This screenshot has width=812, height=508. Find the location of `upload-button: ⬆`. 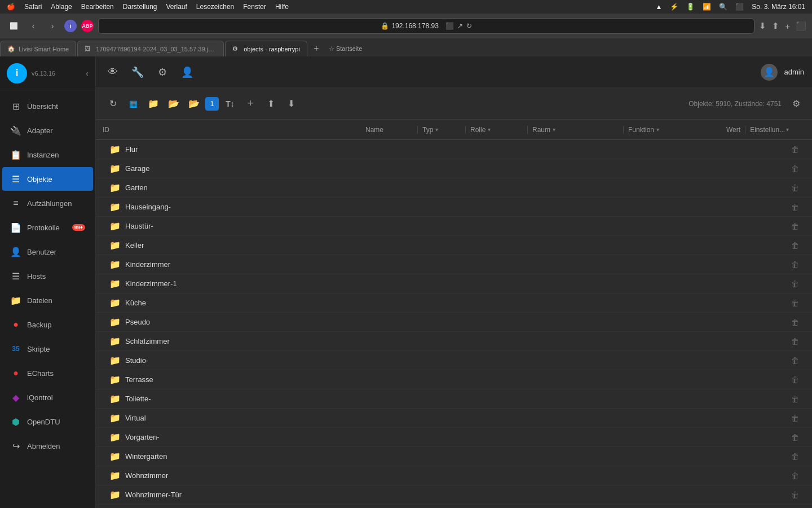

upload-button: ⬆ is located at coordinates (271, 104).